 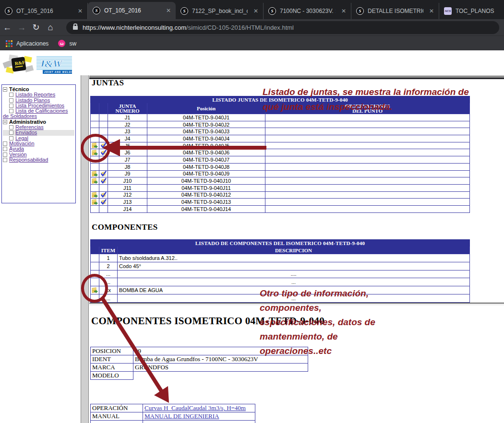 I want to click on sidebar-item-label: Motivación, so click(x=22, y=143).